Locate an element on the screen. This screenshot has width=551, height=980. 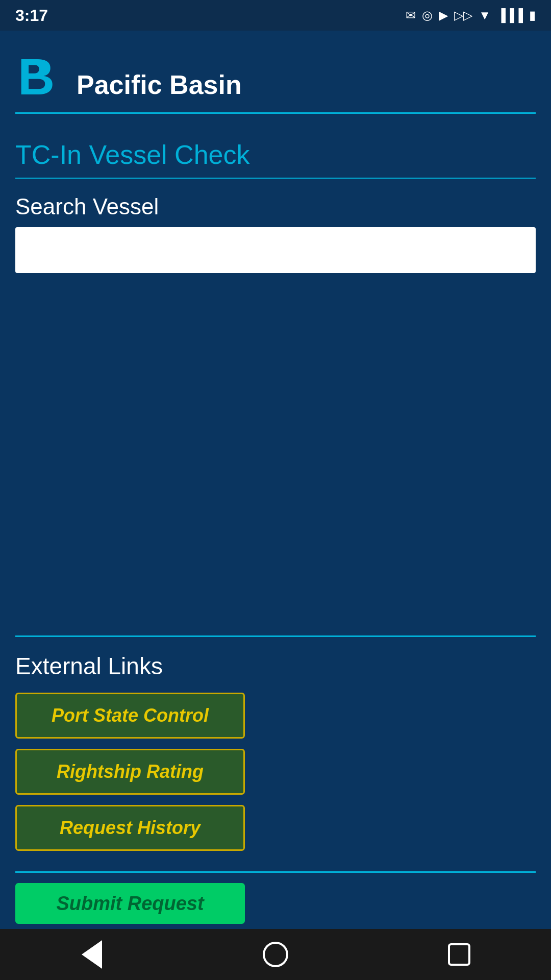
nav-back-button is located at coordinates (92, 954).